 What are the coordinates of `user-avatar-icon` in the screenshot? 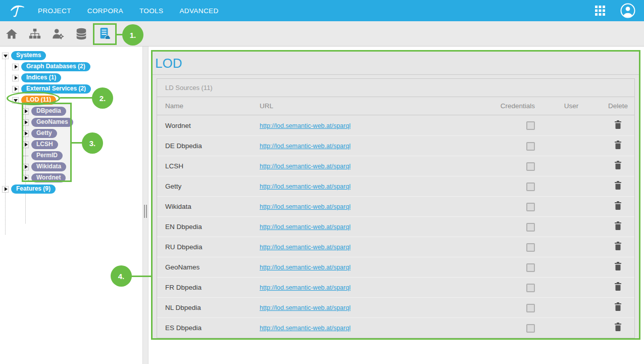 It's located at (628, 11).